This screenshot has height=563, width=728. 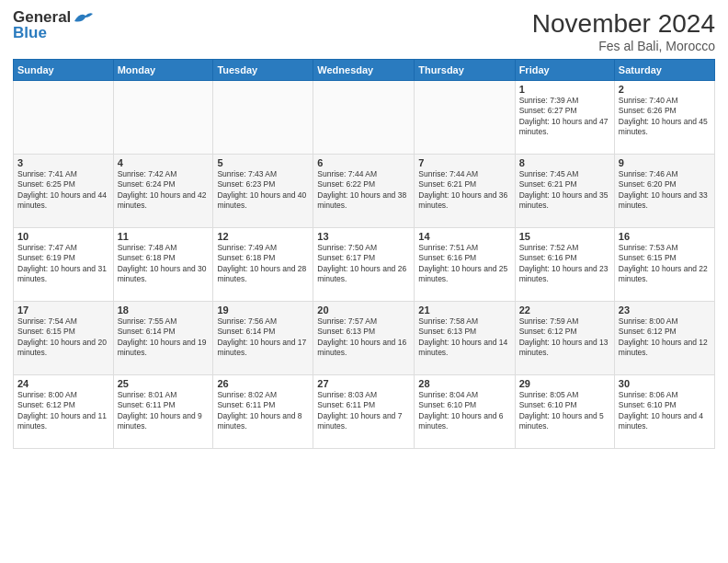 I want to click on day-info: Sunrise: 7:49 AMSunset: 6:18 PMDaylight:…, so click(x=263, y=264).